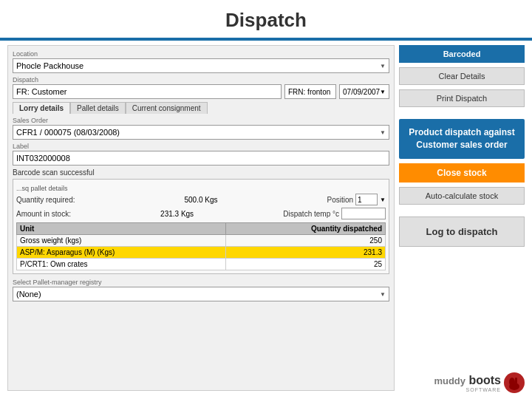 The height and width of the screenshot is (399, 532). I want to click on page-title: Dispatch, so click(266, 19).